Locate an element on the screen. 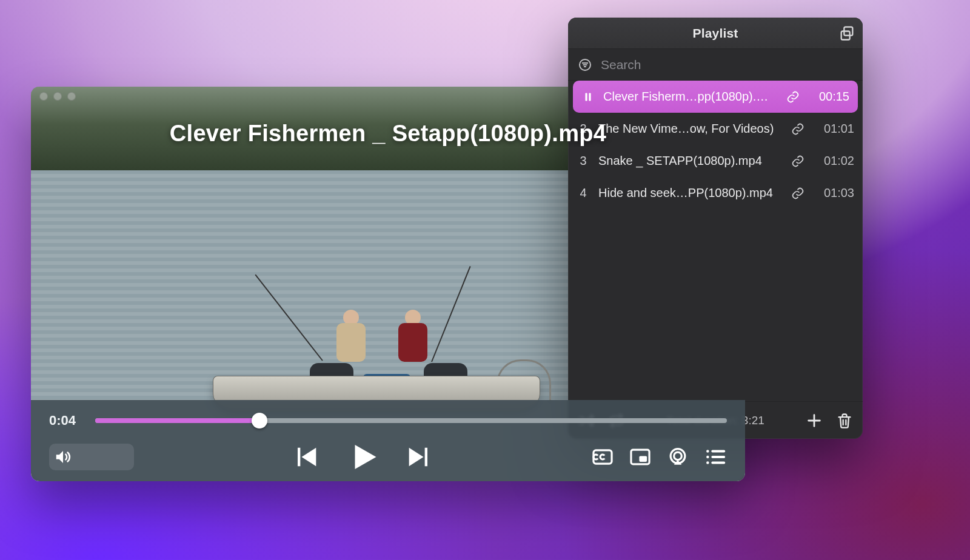  play-button is located at coordinates (363, 457).